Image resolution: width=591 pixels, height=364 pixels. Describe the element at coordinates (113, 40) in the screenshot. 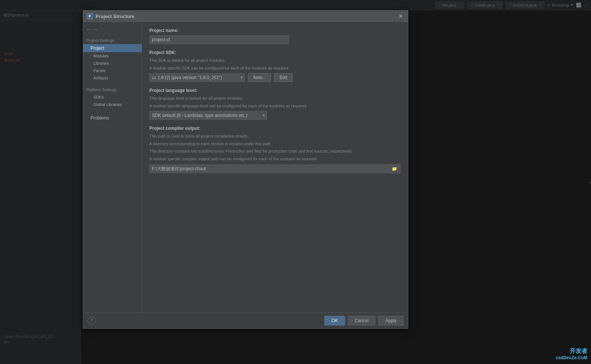

I see `project-settings-header: Project Settings` at that location.